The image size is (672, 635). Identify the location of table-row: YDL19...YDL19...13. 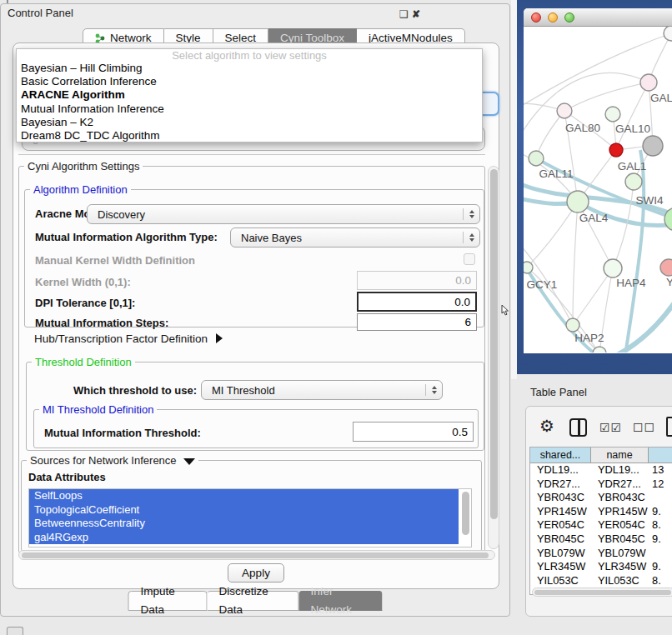
(601, 470).